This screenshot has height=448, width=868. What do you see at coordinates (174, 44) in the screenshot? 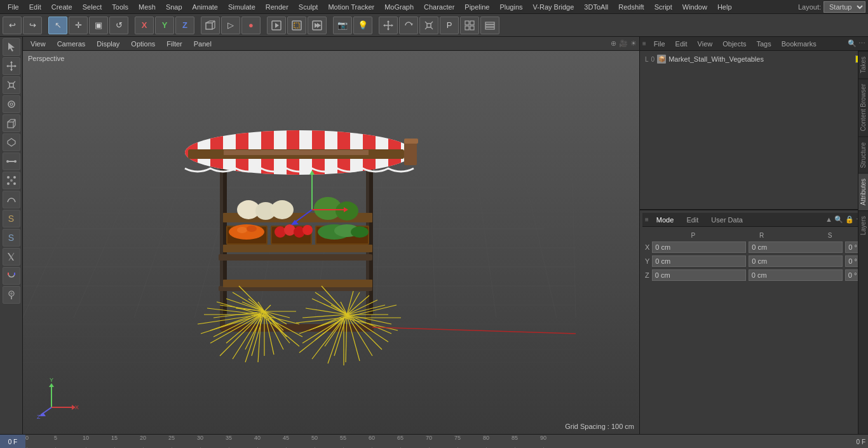
I see `viewport-filter-menu: Filter` at bounding box center [174, 44].